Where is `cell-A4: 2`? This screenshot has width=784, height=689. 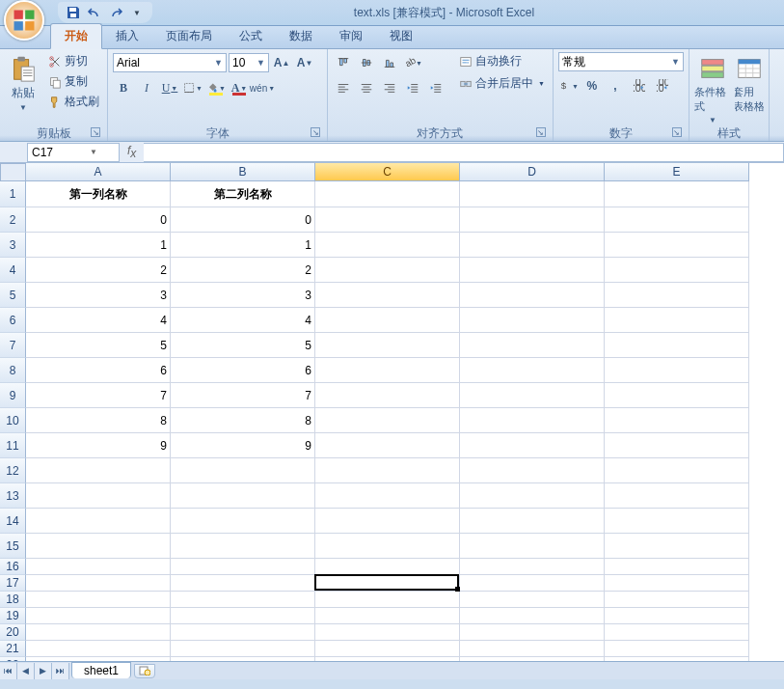
cell-A4: 2 is located at coordinates (98, 270).